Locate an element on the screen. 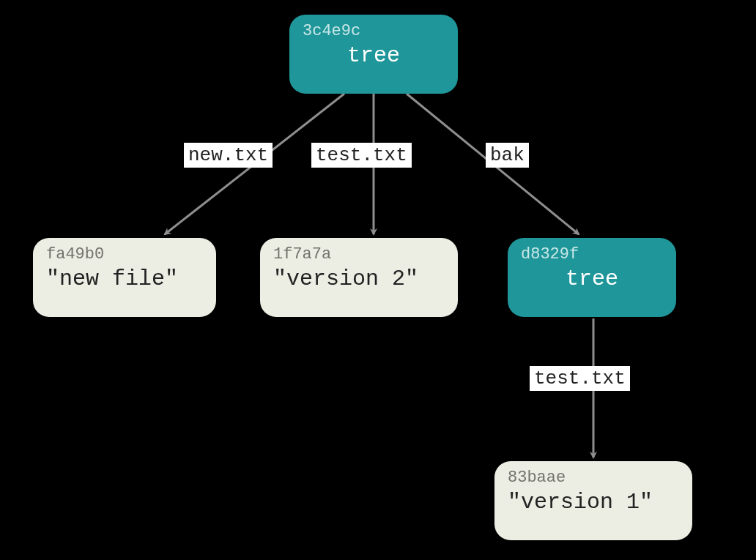  node-subtree-bak-label: tree is located at coordinates (592, 279).